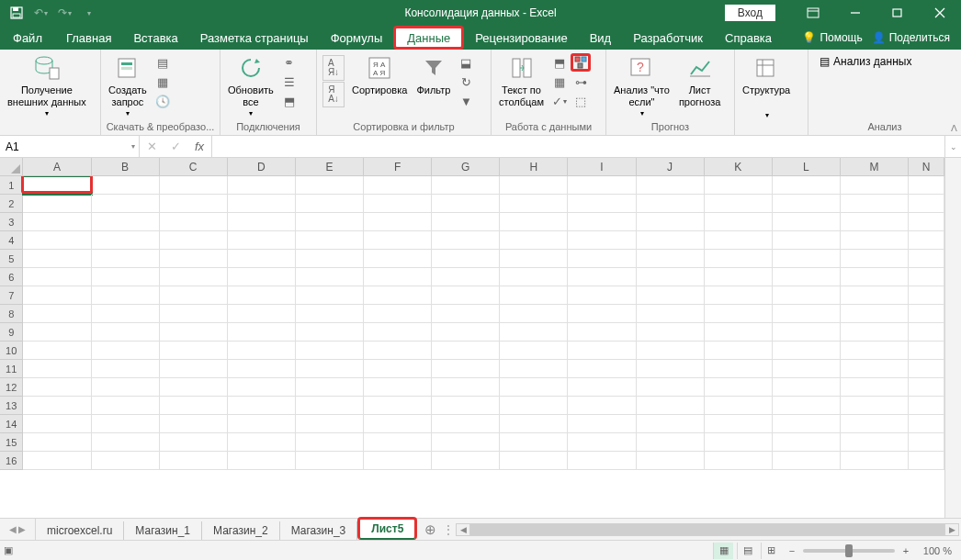  I want to click on new-query-button: Создать запрос▾, so click(128, 85).